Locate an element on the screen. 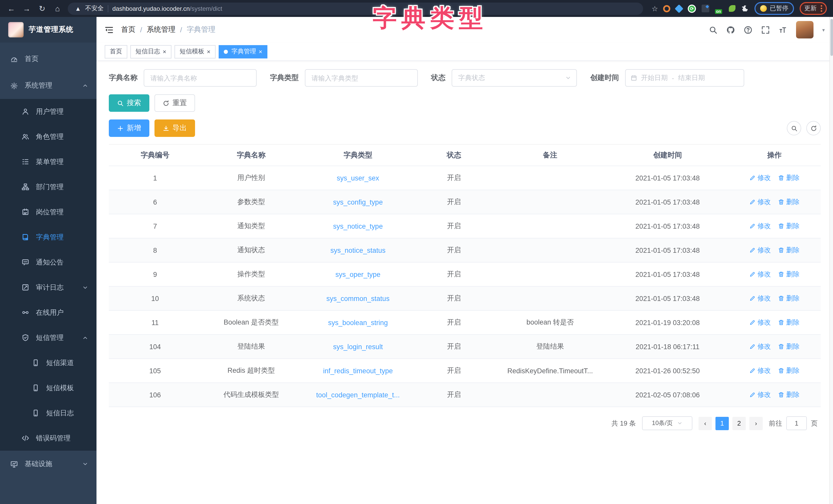  sidebar-item-audit-log: 审计日志 is located at coordinates (48, 287).